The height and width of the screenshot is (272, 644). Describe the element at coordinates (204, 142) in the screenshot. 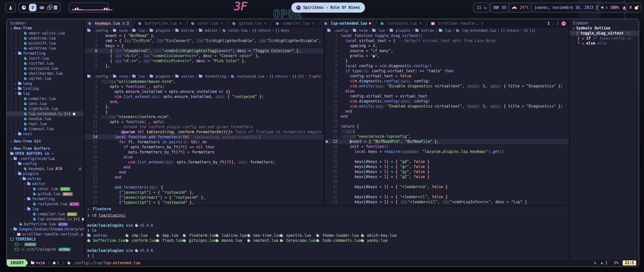

I see `code-line: 15 for ft, formatters in pairs(t: tbl) d…` at that location.